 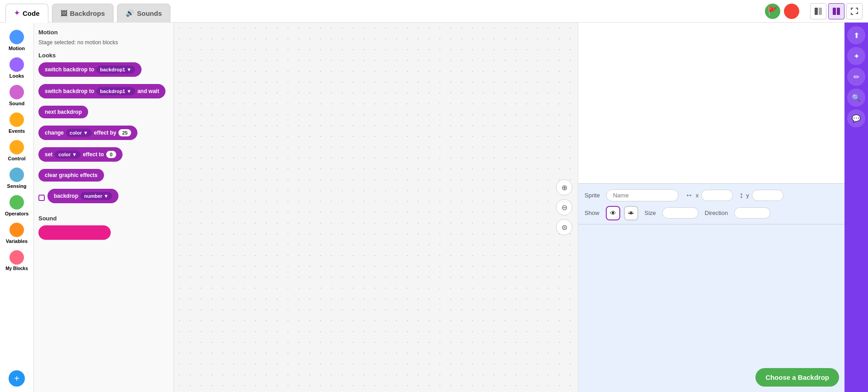 What do you see at coordinates (149, 14) in the screenshot?
I see `tab-sounds-label: Sounds` at bounding box center [149, 14].